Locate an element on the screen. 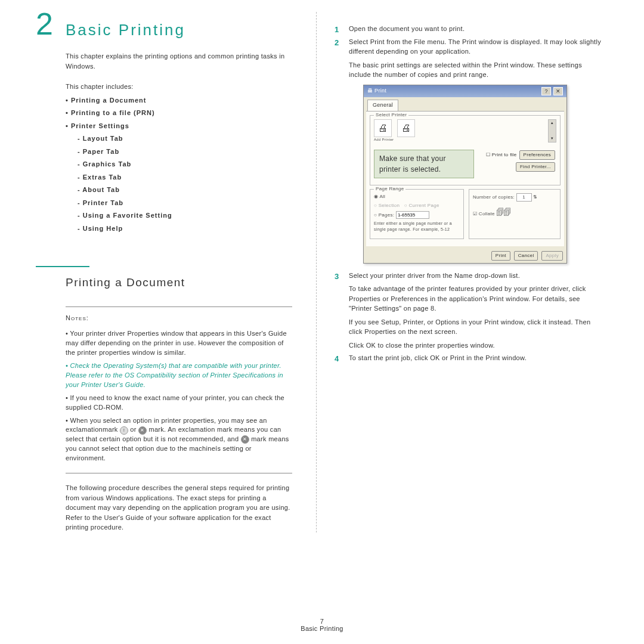 The image size is (644, 644). preferences-button: Preferences is located at coordinates (537, 155).